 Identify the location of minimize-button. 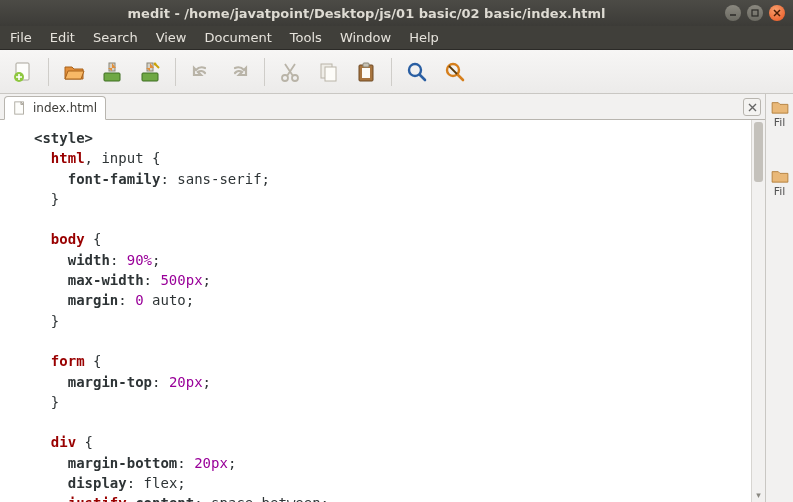
(733, 13).